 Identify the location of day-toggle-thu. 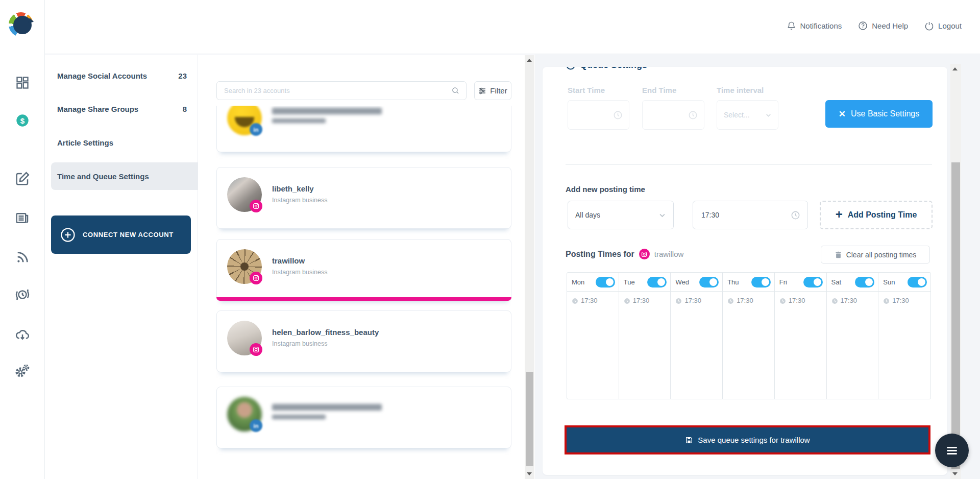
(761, 282).